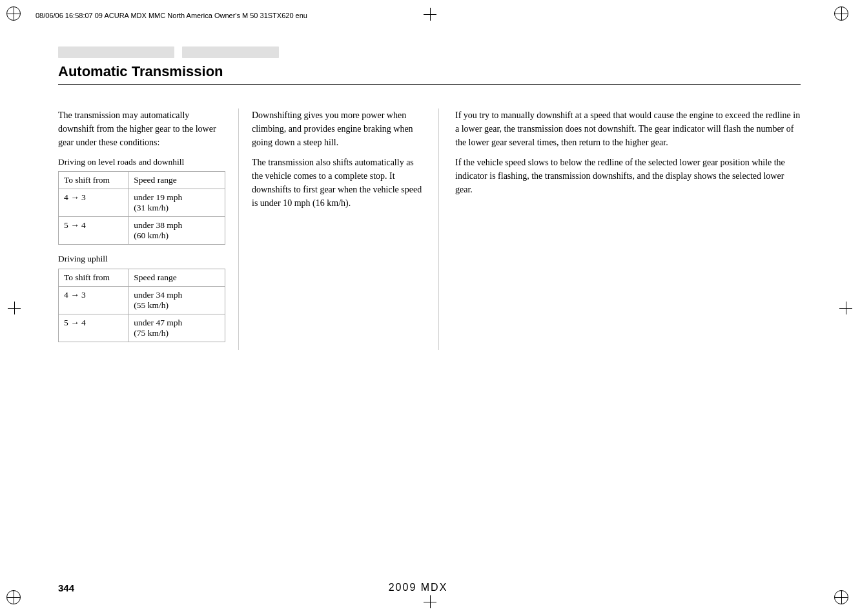  What do you see at coordinates (142, 305) in the screenshot?
I see `uphill-table: To shift from Speed range 4 → 3 under 34…` at bounding box center [142, 305].